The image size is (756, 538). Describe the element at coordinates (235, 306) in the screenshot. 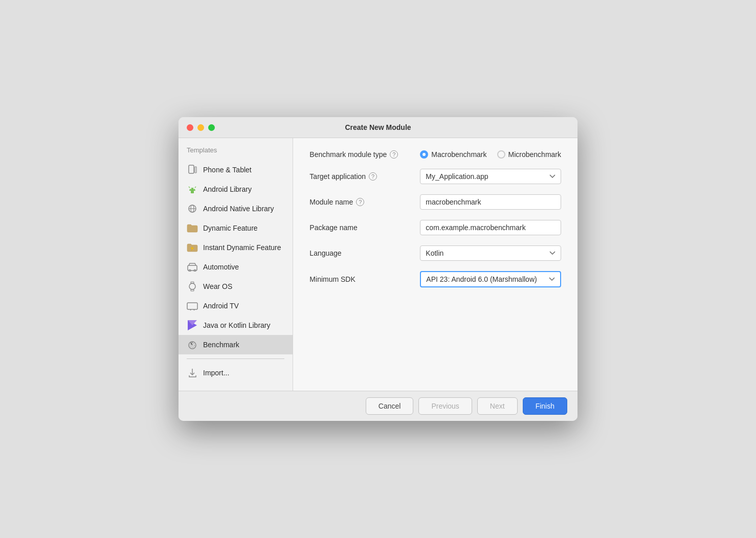

I see `sidebar-item-android-tv: Android TV` at that location.